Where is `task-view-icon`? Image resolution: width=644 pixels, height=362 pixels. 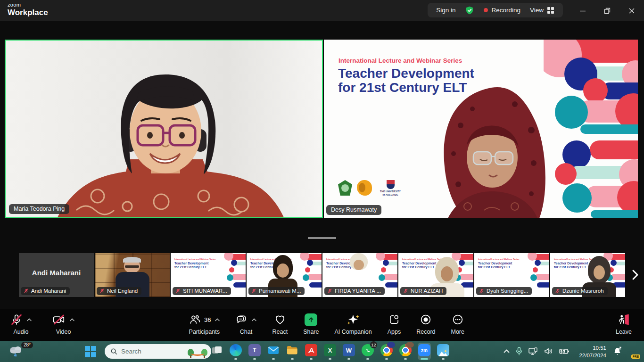
task-view-icon is located at coordinates (217, 352).